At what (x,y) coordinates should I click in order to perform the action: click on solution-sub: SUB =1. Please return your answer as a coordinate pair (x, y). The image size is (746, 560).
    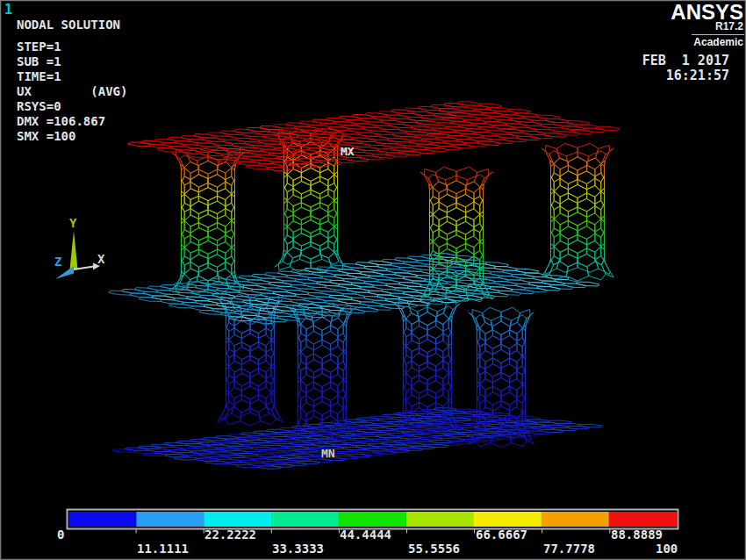
    Looking at the image, I should click on (39, 61).